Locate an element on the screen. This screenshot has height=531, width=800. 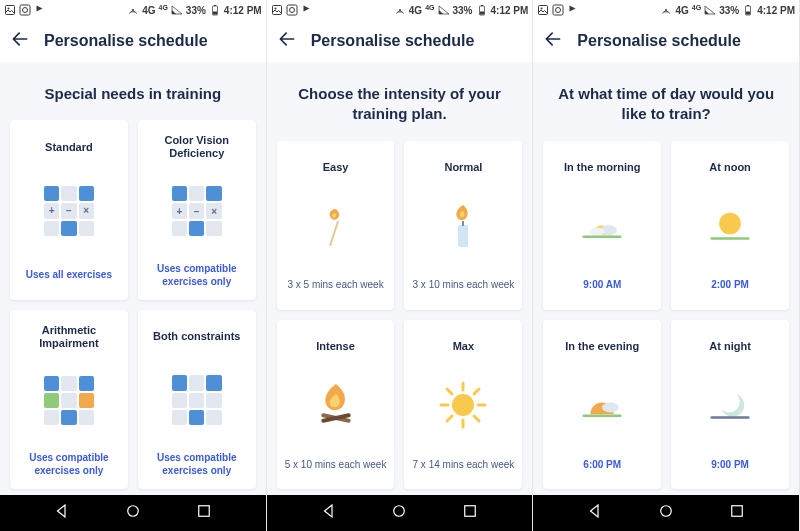
card-morning: In the morning 9:00 AM is located at coordinates (602, 226).